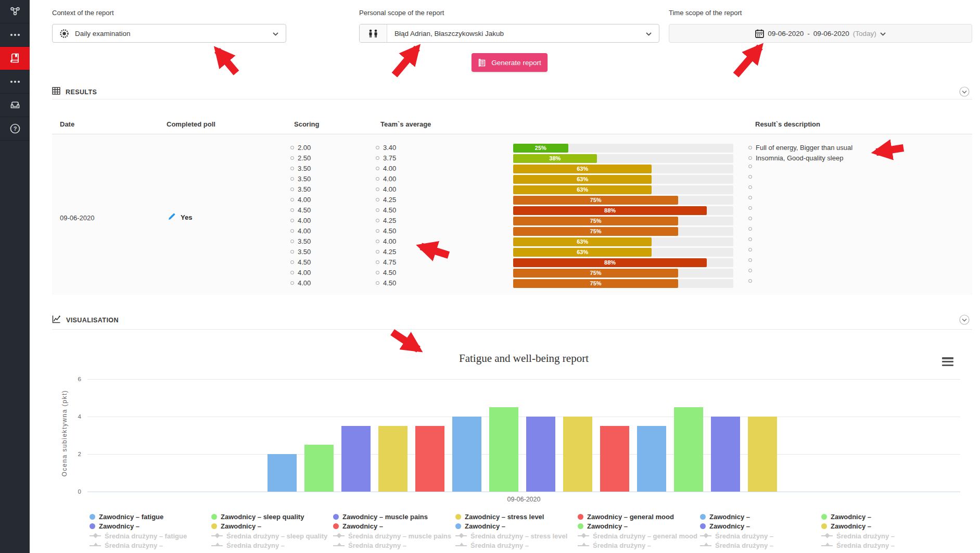  What do you see at coordinates (15, 129) in the screenshot?
I see `sidebar-item-help: ?` at bounding box center [15, 129].